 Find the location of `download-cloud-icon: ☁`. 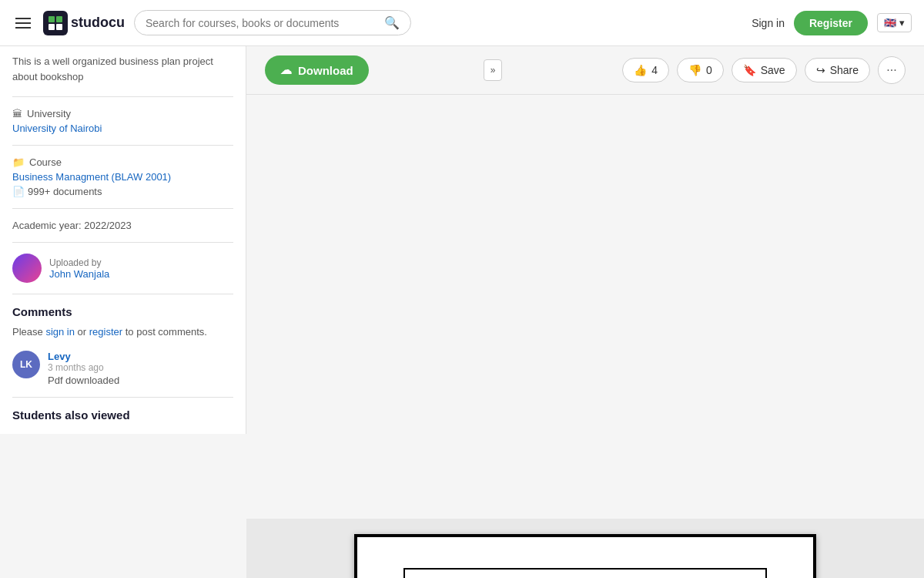

download-cloud-icon: ☁ is located at coordinates (286, 70).